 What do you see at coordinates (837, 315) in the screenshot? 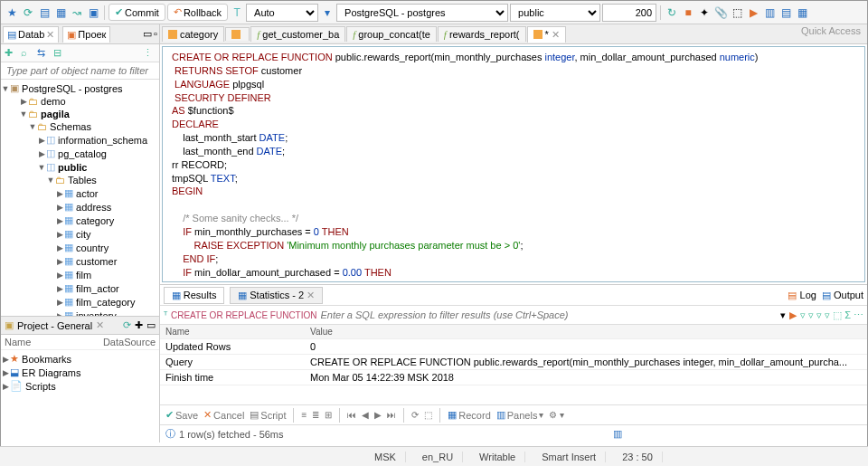
I see `ficon5: ⬚` at bounding box center [837, 315].